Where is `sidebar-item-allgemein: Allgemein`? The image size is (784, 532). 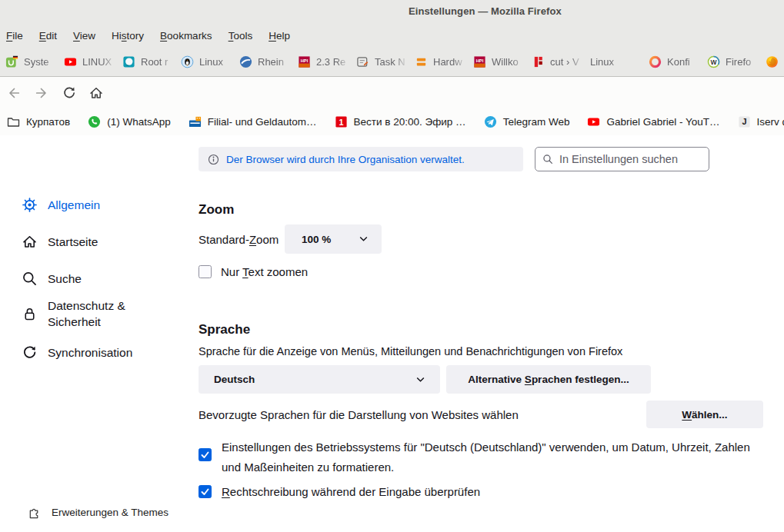 sidebar-item-allgemein: Allgemein is located at coordinates (102, 204).